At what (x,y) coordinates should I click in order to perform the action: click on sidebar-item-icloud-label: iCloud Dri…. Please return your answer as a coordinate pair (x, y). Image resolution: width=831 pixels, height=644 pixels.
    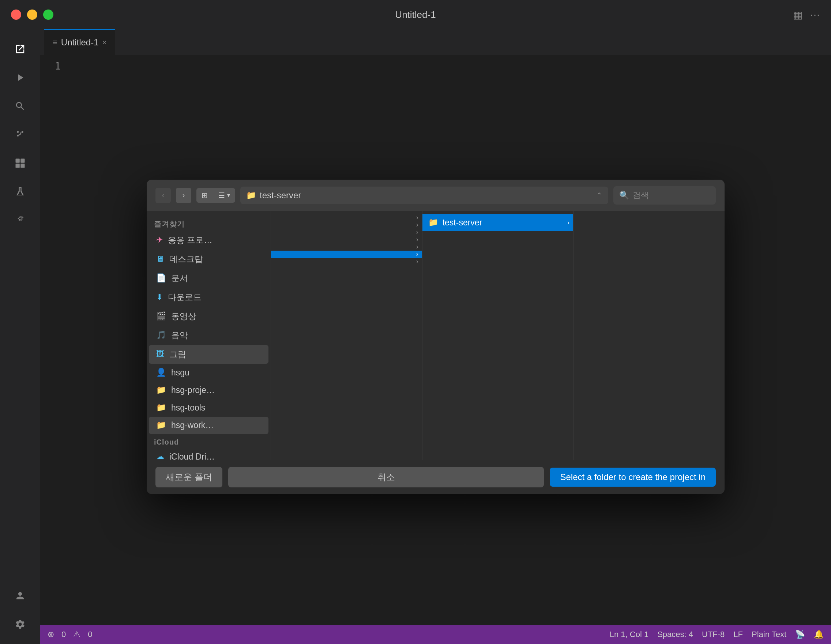
    Looking at the image, I should click on (192, 456).